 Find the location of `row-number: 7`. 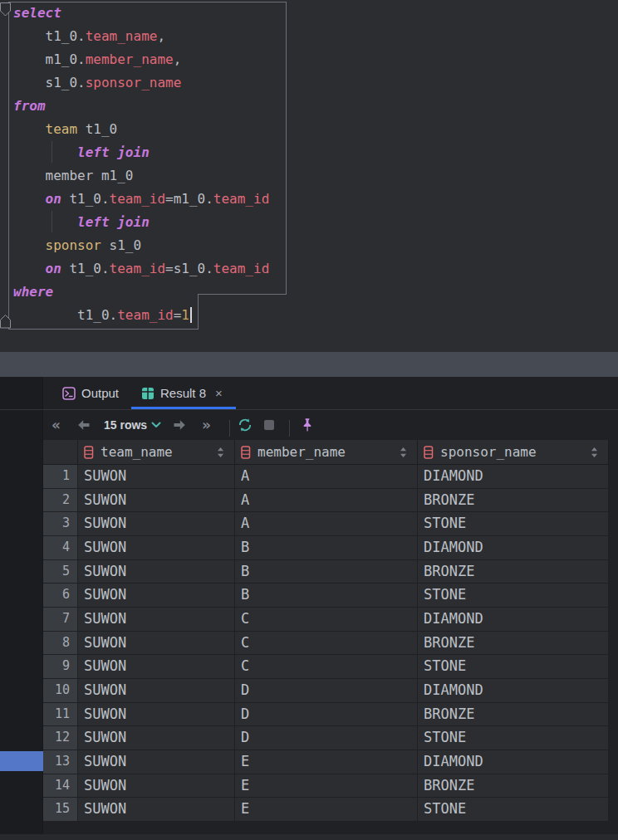

row-number: 7 is located at coordinates (61, 619).